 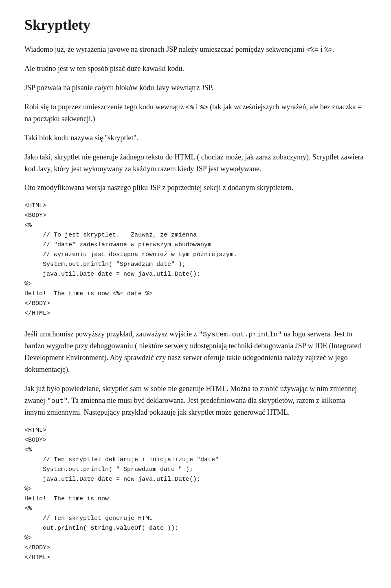 I want to click on code-inline-4: %>, so click(x=204, y=108).